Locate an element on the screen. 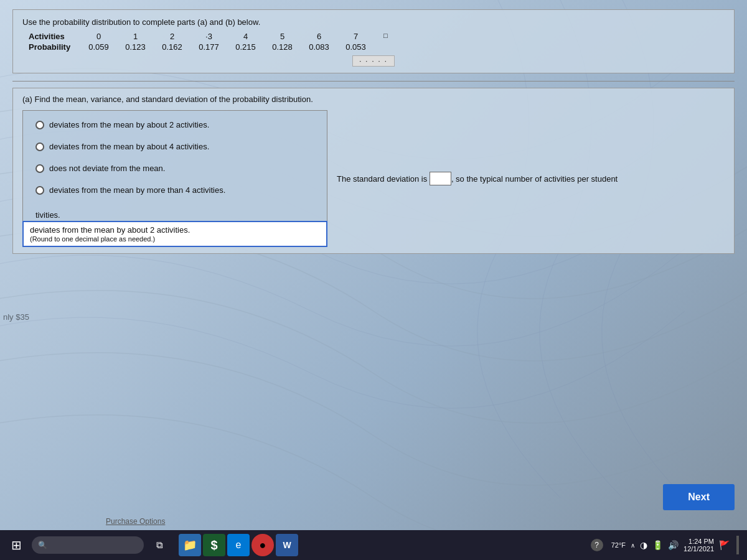 The width and height of the screenshot is (747, 560). act-3: ·3 is located at coordinates (209, 36).